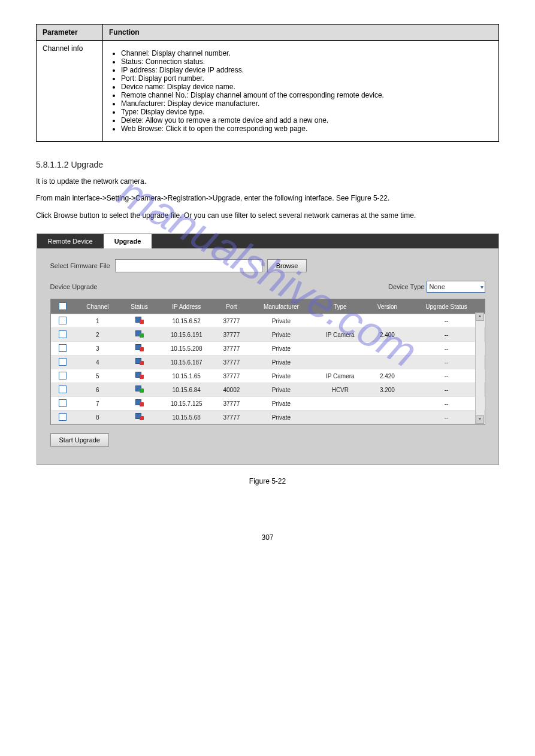 Image resolution: width=535 pixels, height=756 pixels. What do you see at coordinates (268, 376) in the screenshot?
I see `table-row: 510.15.1.6537777PrivateIP Camera2.420--` at bounding box center [268, 376].